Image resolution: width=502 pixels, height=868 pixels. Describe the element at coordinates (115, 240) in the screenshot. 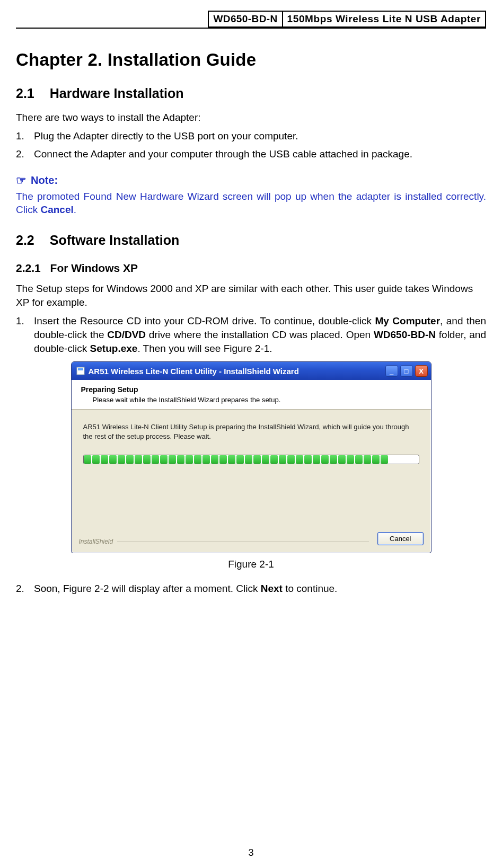

I see `section-2-2-title: Software Installation` at that location.